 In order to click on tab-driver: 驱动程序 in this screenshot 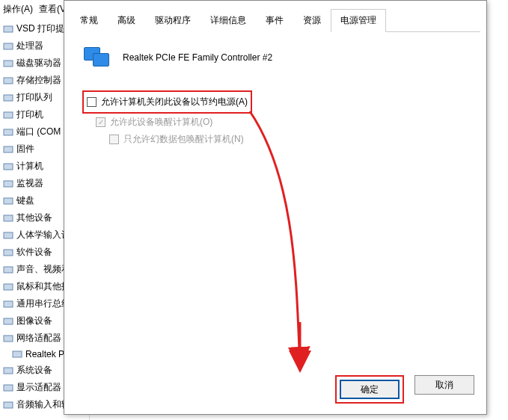, I will do `click(173, 21)`.